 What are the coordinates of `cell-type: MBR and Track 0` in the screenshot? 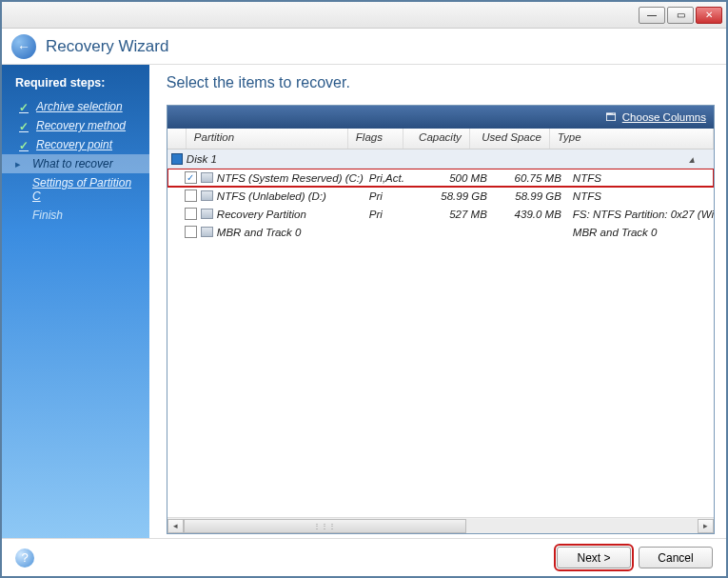 It's located at (641, 232).